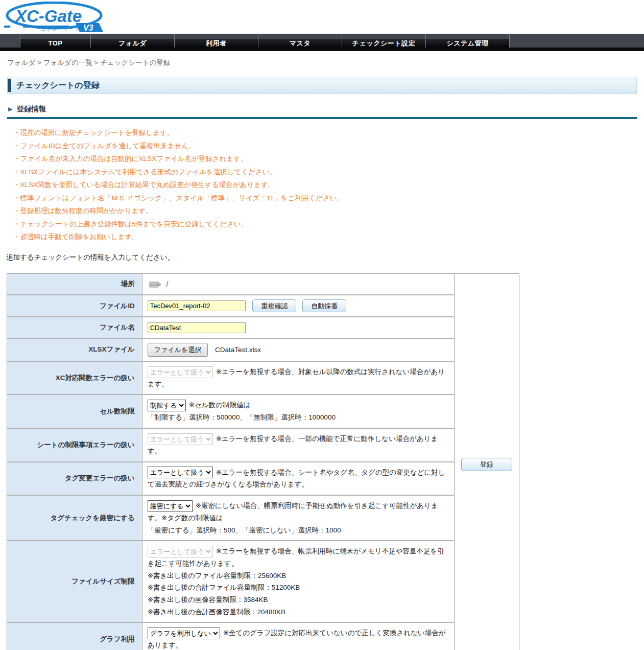 The height and width of the screenshot is (650, 644). Describe the element at coordinates (75, 582) in the screenshot. I see `row-label: ファイルサイズ制限` at that location.